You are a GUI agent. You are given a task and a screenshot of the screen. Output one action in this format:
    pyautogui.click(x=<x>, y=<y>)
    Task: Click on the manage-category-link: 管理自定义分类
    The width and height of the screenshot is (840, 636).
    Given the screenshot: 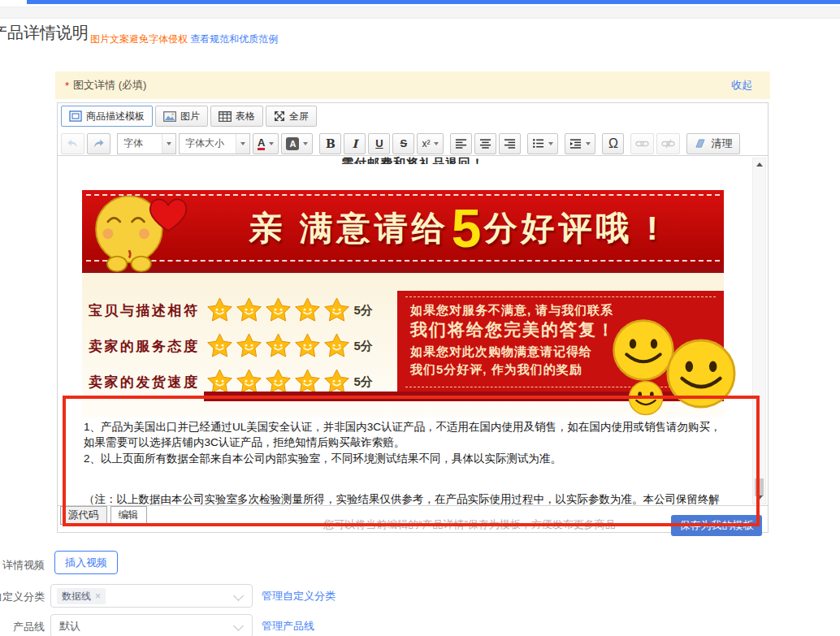 What is the action you would take?
    pyautogui.click(x=299, y=596)
    